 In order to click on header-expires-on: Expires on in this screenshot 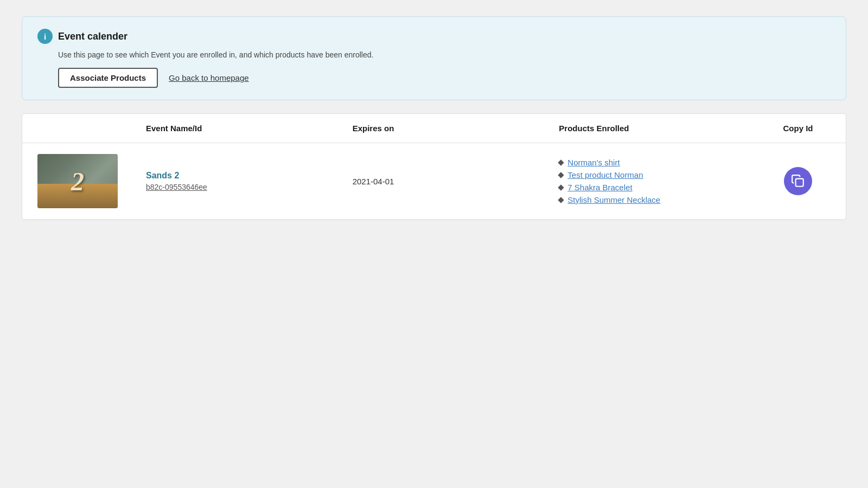, I will do `click(456, 128)`.